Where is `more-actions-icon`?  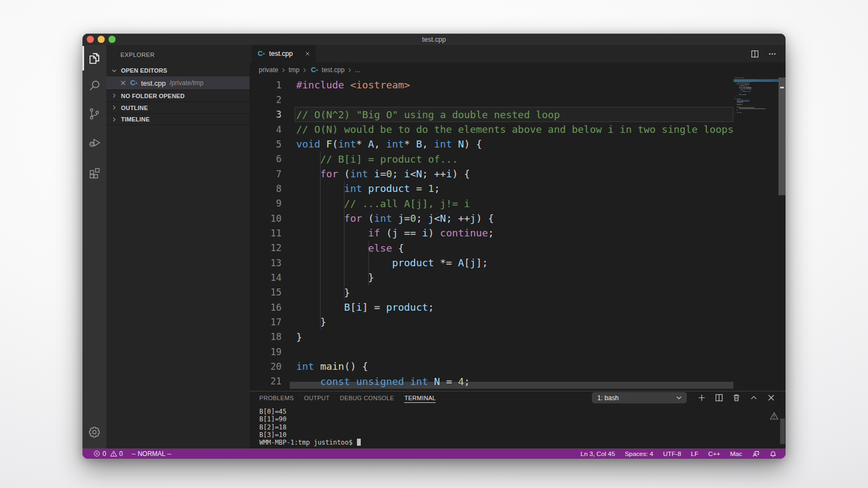 more-actions-icon is located at coordinates (773, 54).